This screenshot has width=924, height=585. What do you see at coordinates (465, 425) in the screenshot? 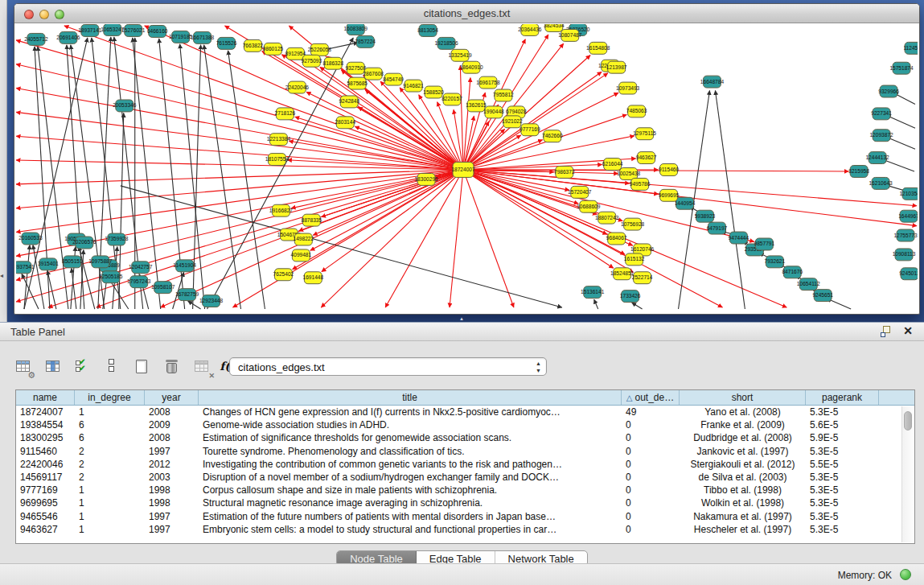
I see `table-row: 1938455462009Genome-wide association stu…` at bounding box center [465, 425].